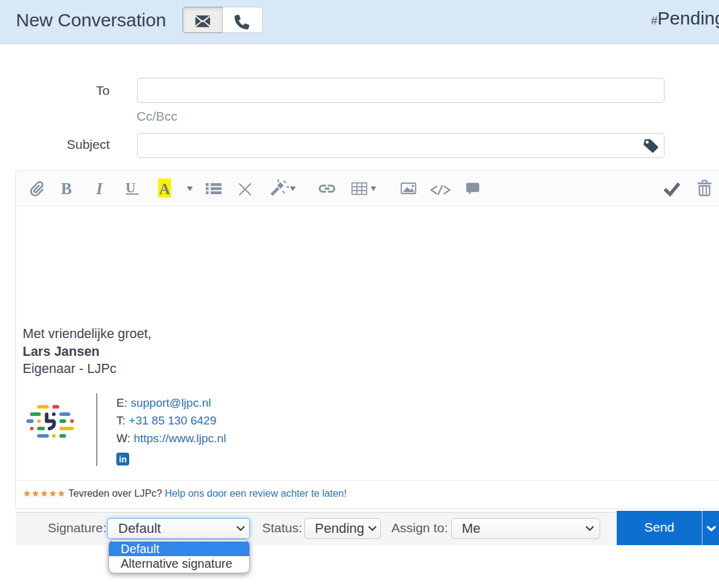 The image size is (719, 588). I want to click on svg-text: A, so click(164, 189).